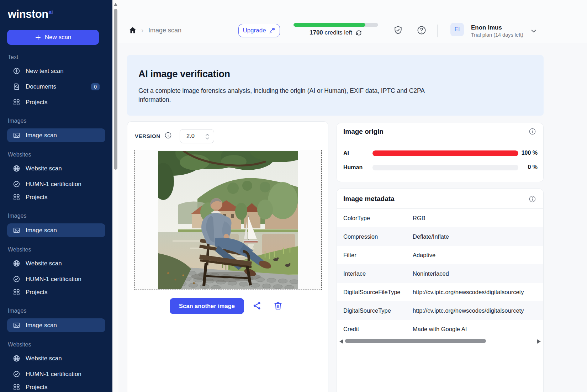  What do you see at coordinates (398, 30) in the screenshot?
I see `shield-check-icon` at bounding box center [398, 30].